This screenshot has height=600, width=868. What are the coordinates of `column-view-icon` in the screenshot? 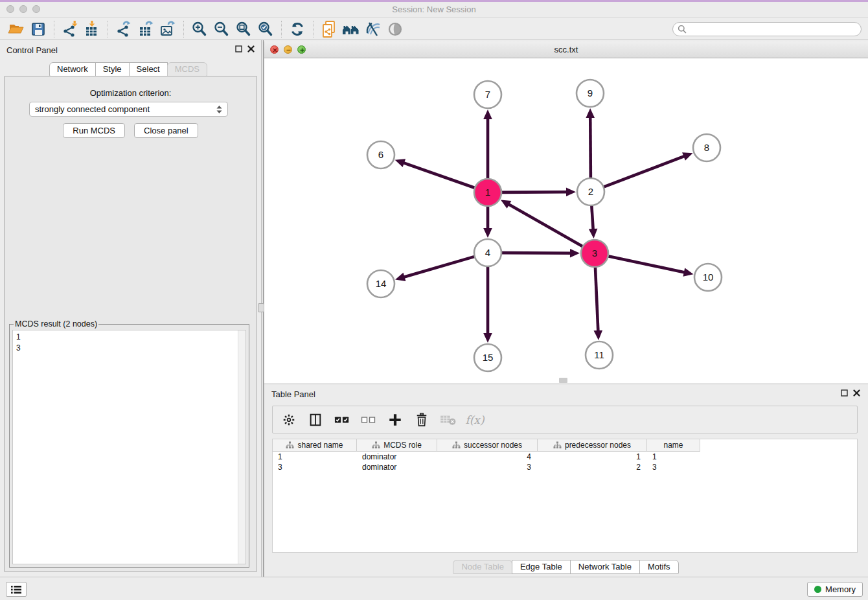 It's located at (315, 420).